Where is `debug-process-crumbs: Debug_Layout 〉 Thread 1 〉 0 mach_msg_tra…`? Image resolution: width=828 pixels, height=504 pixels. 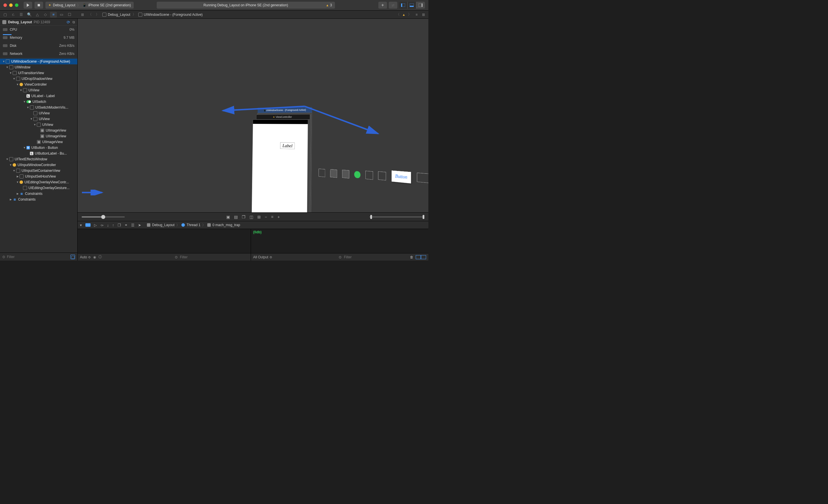 debug-process-crumbs: Debug_Layout 〉 Thread 1 〉 0 mach_msg_tra… is located at coordinates (194, 225).